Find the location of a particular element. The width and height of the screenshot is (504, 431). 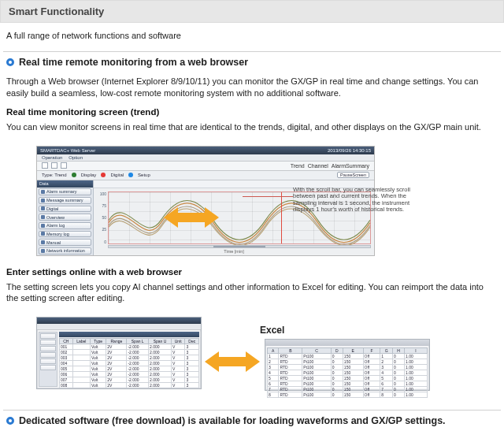

sidebar-item-label: Alarm summary is located at coordinates (61, 191).